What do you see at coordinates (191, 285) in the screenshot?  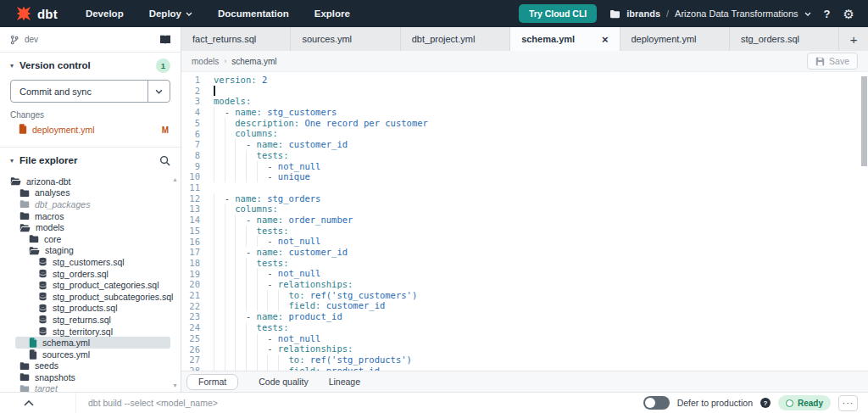 I see `line-number: 20` at bounding box center [191, 285].